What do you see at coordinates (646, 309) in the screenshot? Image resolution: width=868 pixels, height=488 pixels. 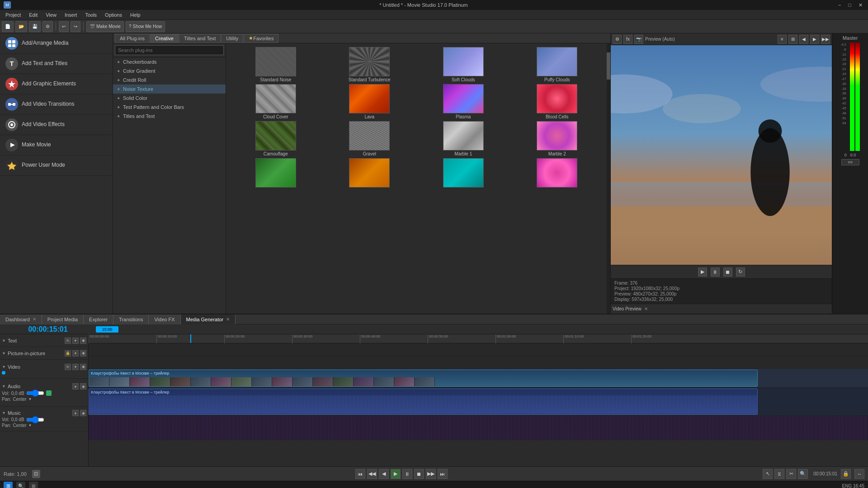 I see `video-preview-close: ✕` at bounding box center [646, 309].